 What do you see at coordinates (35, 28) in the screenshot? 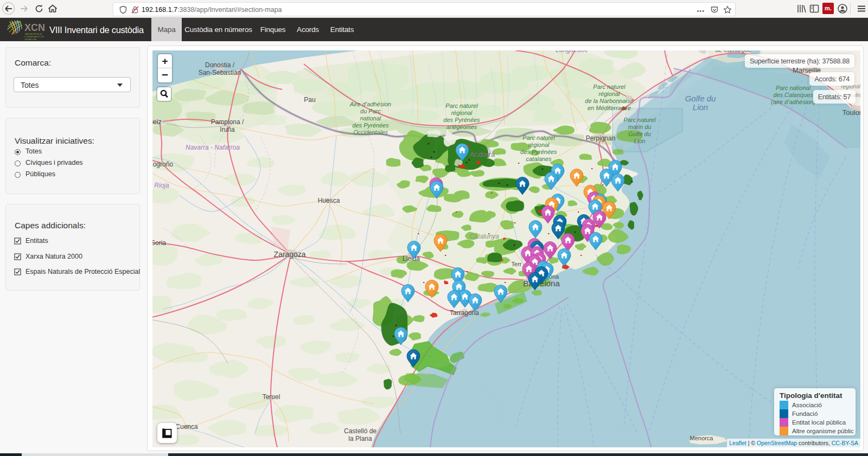
I see `svg-text: XCN` at bounding box center [35, 28].